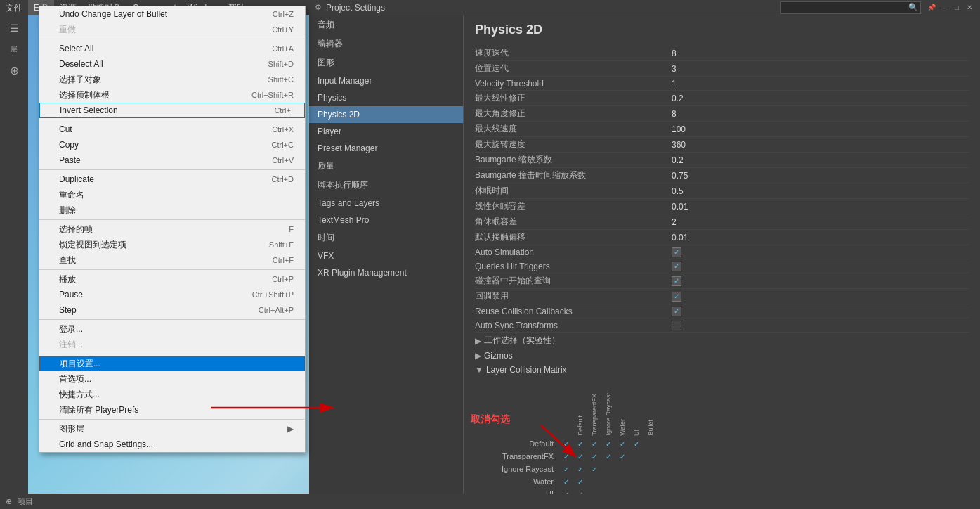 Image resolution: width=980 pixels, height=509 pixels. What do you see at coordinates (957, 8) in the screenshot?
I see `maximize-button: □` at bounding box center [957, 8].